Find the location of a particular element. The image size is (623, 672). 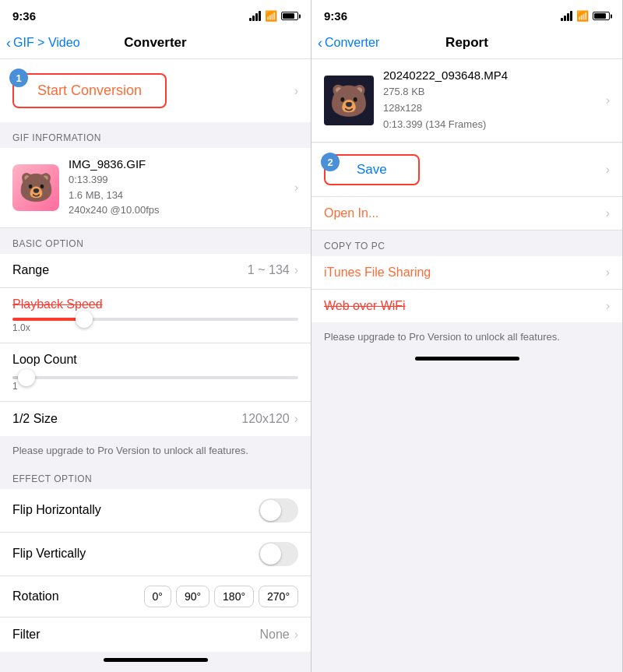

save-card: 2 Save › Open In... › is located at coordinates (467, 187).